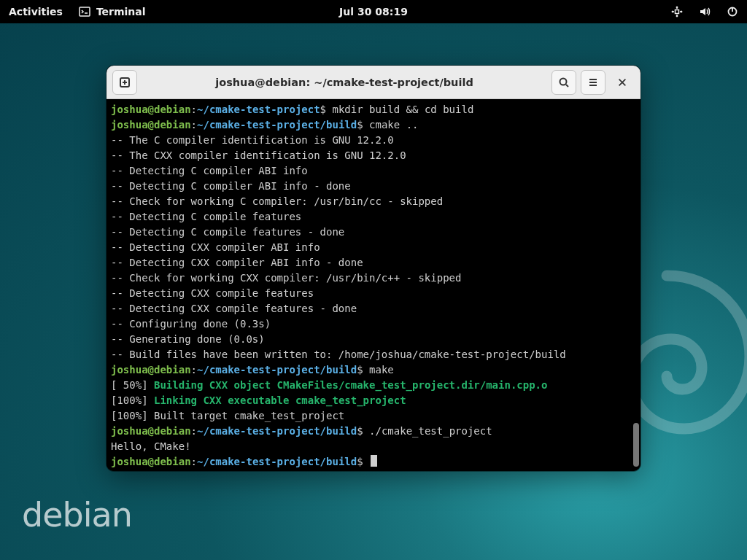 The image size is (747, 560). I want to click on output-line: -- Configuring done (0.3s), so click(374, 324).